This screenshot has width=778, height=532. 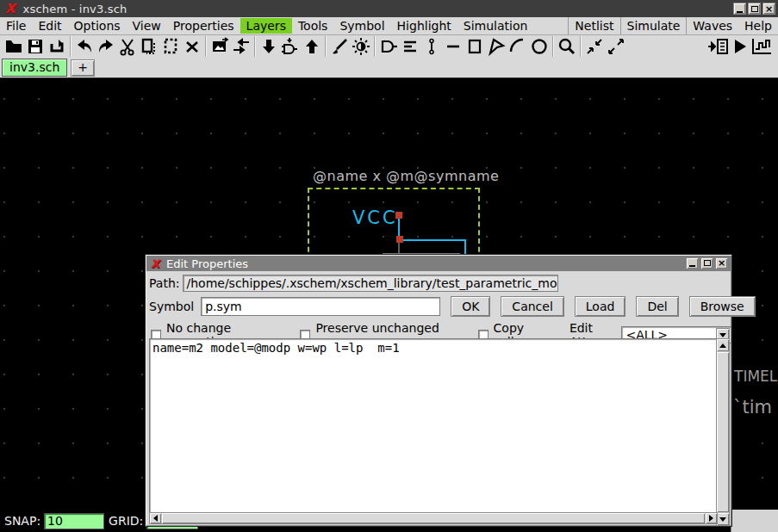 I want to click on place-pin-icon, so click(x=431, y=46).